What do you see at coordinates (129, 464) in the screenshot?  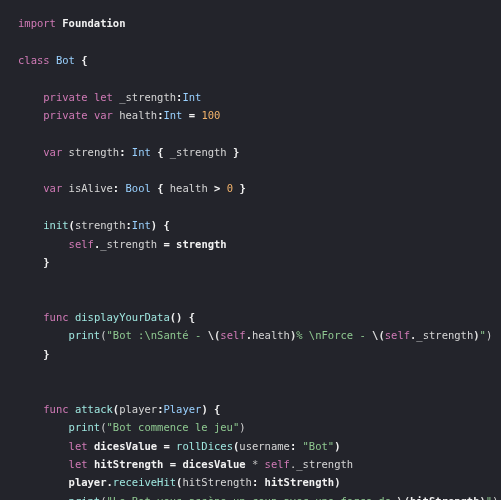 I see `var-hitstrength: hitStrength` at bounding box center [129, 464].